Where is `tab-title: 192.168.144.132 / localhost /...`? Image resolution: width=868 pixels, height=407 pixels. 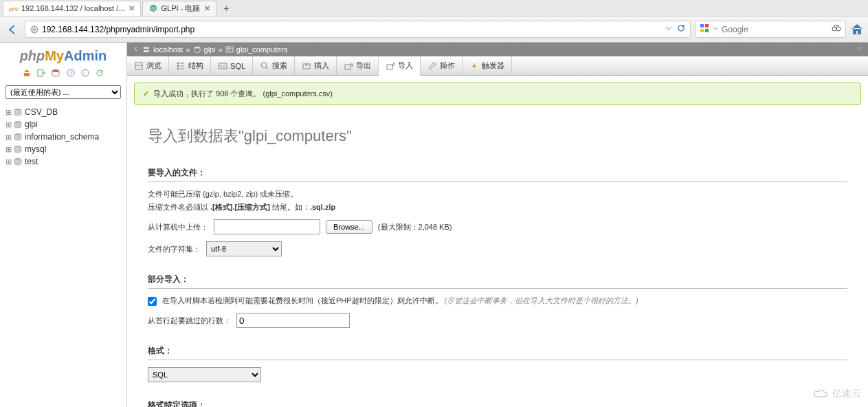
tab-title: 192.168.144.132 / localhost /... is located at coordinates (73, 8).